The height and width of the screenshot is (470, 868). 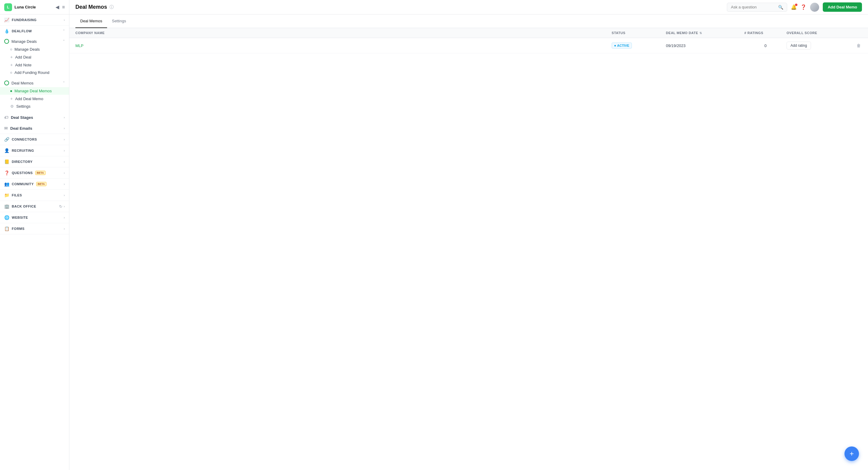 What do you see at coordinates (34, 57) in the screenshot?
I see `sidebar-item-add-deal: + Add Deal` at bounding box center [34, 57].